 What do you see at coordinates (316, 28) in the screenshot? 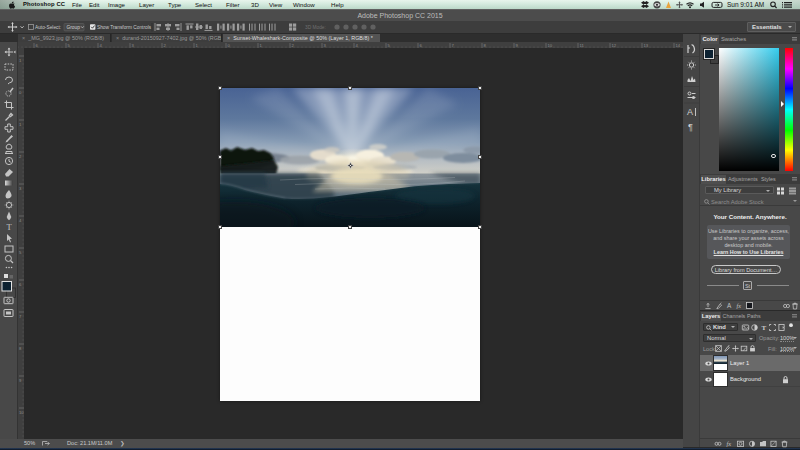
I see `svg-text: 3D Mode:` at bounding box center [316, 28].